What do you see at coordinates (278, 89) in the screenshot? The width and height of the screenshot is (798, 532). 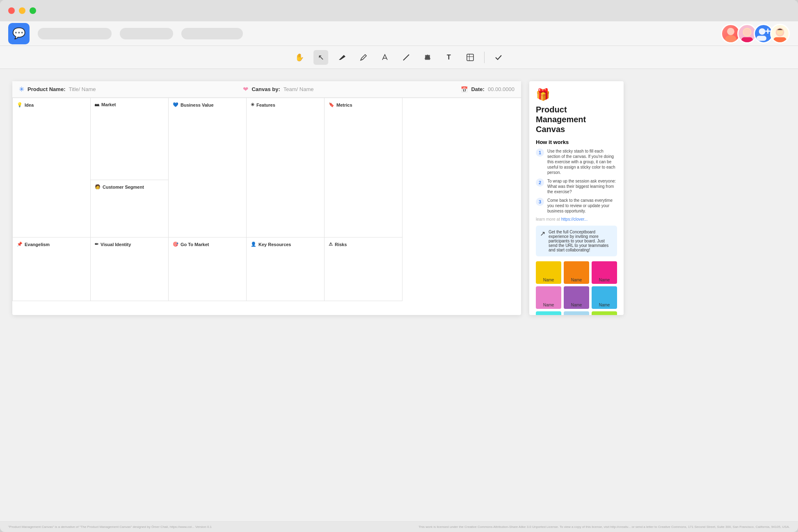 I see `canvas-by-field: ❤ Canvas by: Team/ Name` at bounding box center [278, 89].